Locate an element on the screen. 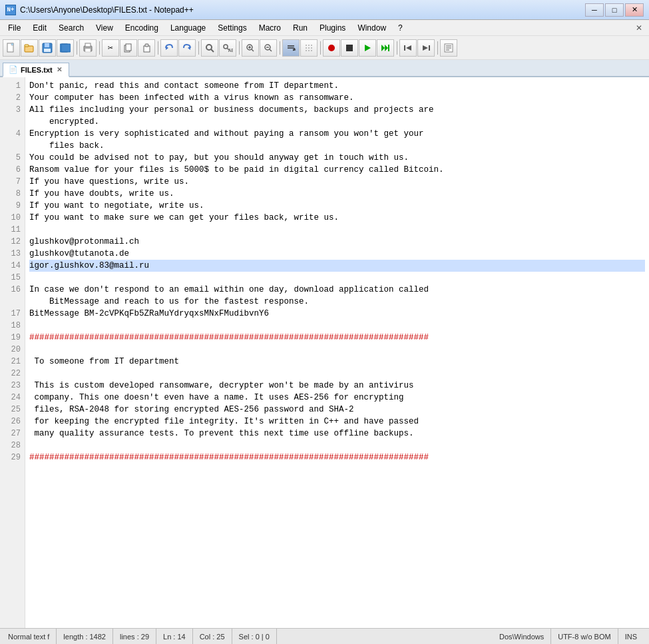 The height and width of the screenshot is (644, 649). maximize-button: □ is located at coordinates (614, 10).